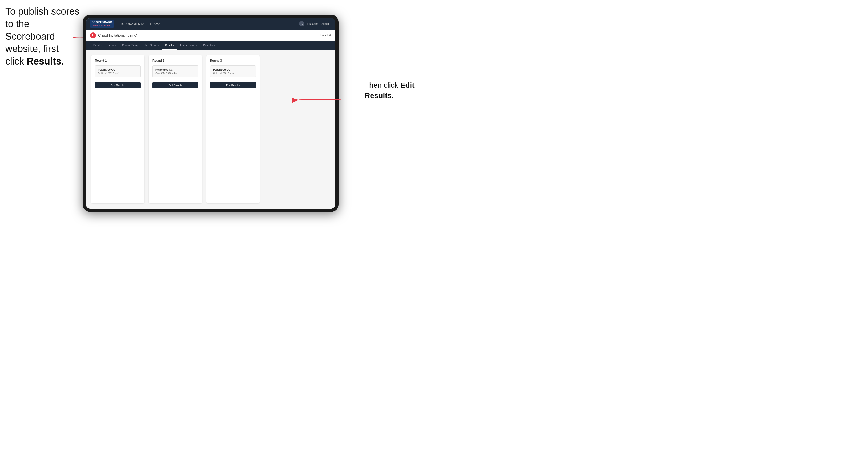  I want to click on tab-details: Details, so click(97, 45).